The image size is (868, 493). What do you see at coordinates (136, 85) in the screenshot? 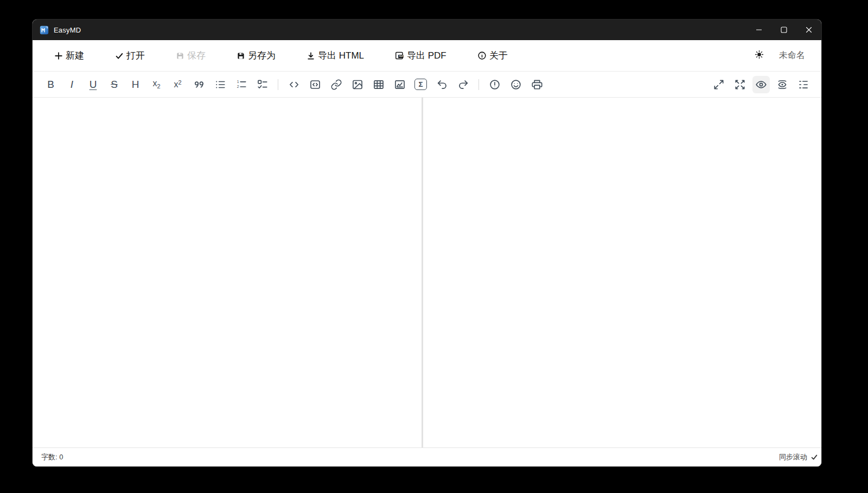
I see `heading-button: H` at bounding box center [136, 85].